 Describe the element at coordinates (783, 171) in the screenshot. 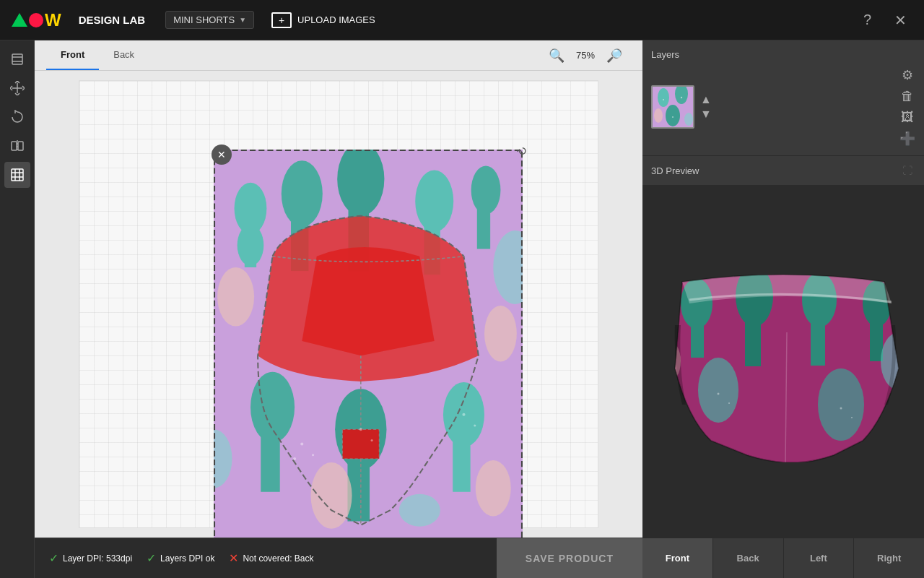

I see `preview-3d-header: 3D Preview ⛶` at that location.